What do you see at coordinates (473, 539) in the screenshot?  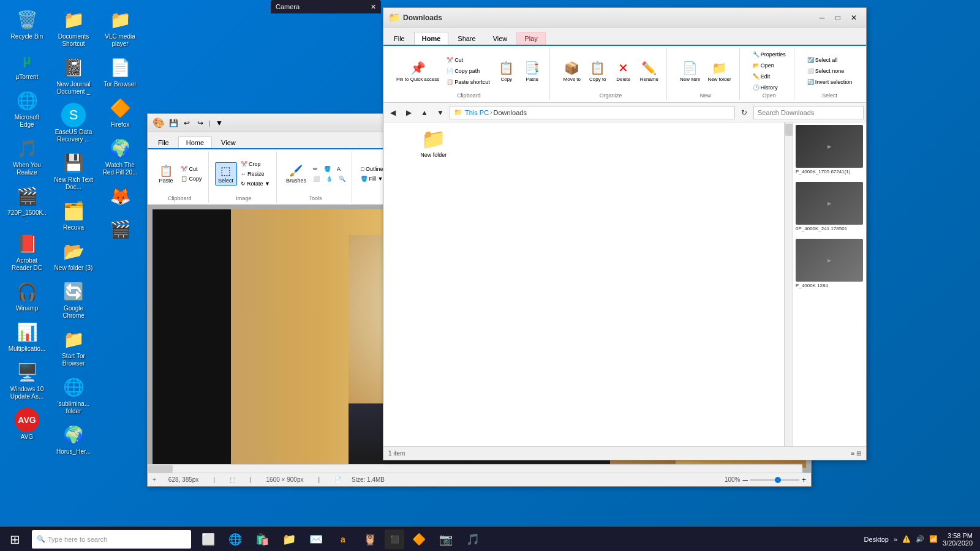 I see `taskbar-misc2: 🎵` at bounding box center [473, 539].